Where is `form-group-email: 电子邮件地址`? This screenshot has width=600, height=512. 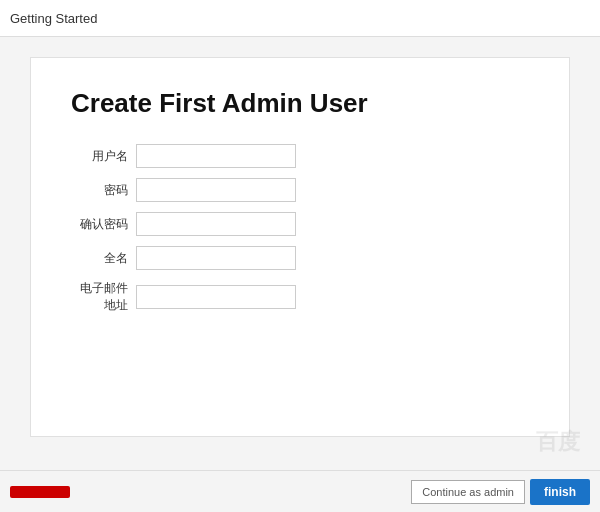 form-group-email: 电子邮件地址 is located at coordinates (300, 297).